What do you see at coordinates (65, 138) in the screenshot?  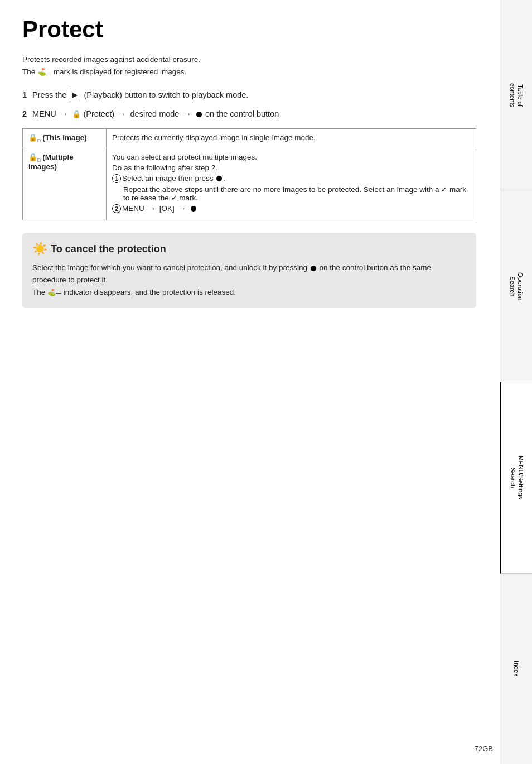 I see `row1-label: 🔒□ (This Image)` at bounding box center [65, 138].